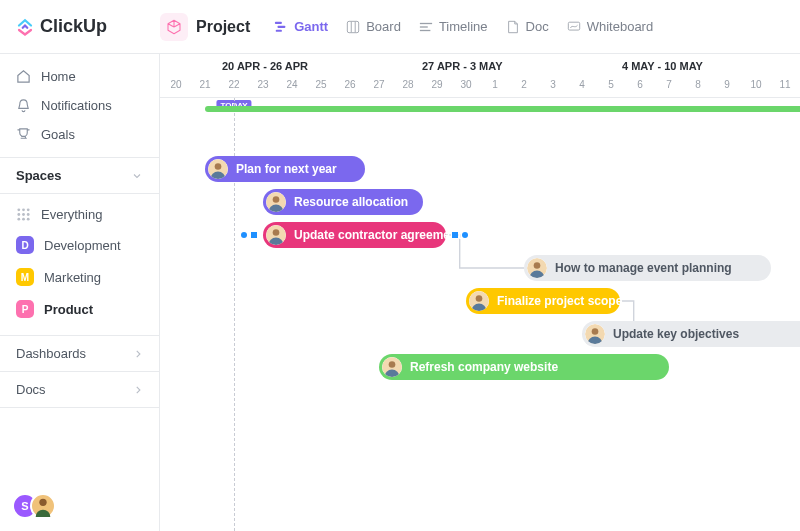 The height and width of the screenshot is (531, 800). What do you see at coordinates (676, 334) in the screenshot?
I see `task-label: Update key objectives` at bounding box center [676, 334].